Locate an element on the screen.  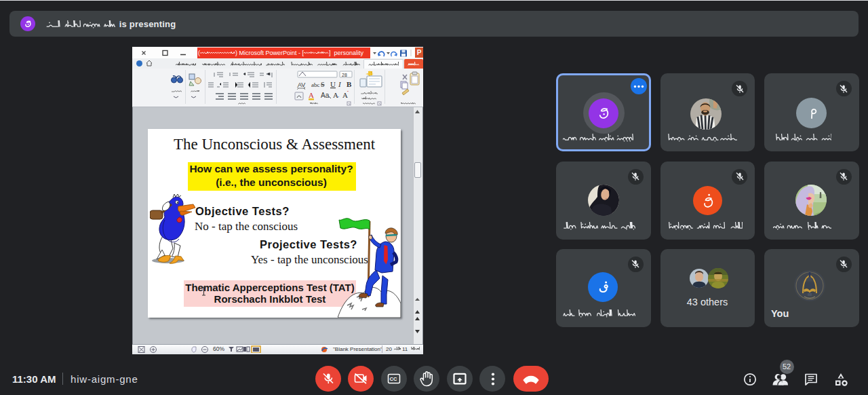
svg-text: AV is located at coordinates (301, 85).